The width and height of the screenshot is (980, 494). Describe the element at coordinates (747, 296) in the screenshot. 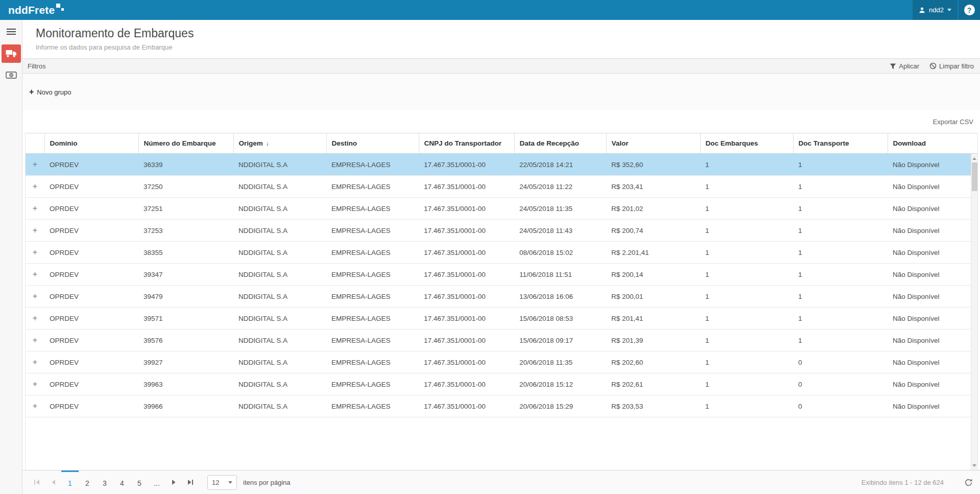

I see `cell-doc_embarques: 1` at that location.